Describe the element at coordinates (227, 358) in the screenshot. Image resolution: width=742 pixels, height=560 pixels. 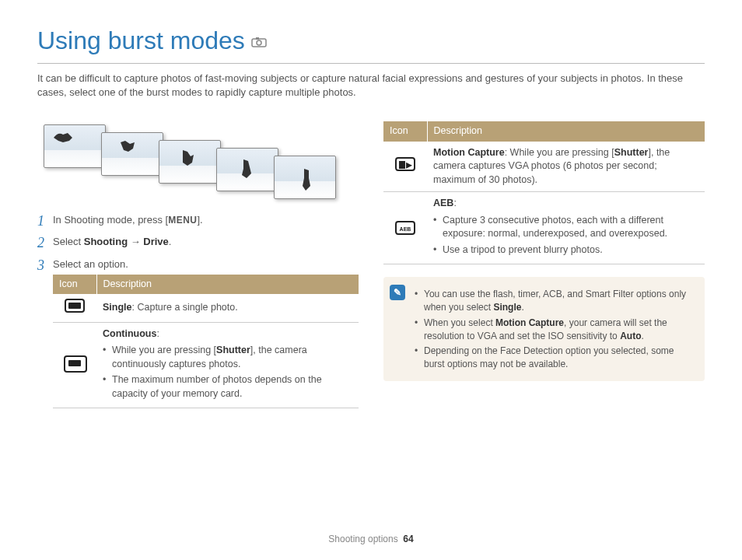
I see `list-item: While you are pressing [Shutter], the ca…` at that location.